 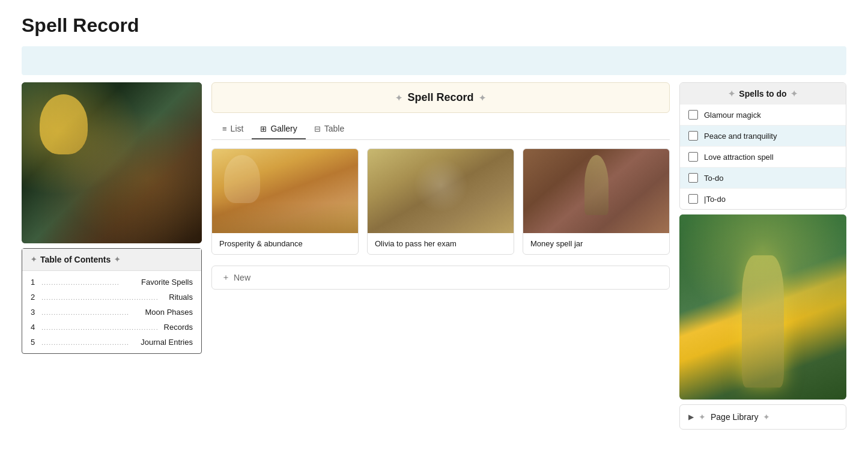 What do you see at coordinates (440, 97) in the screenshot?
I see `spell-record-title: Spell Record` at bounding box center [440, 97].